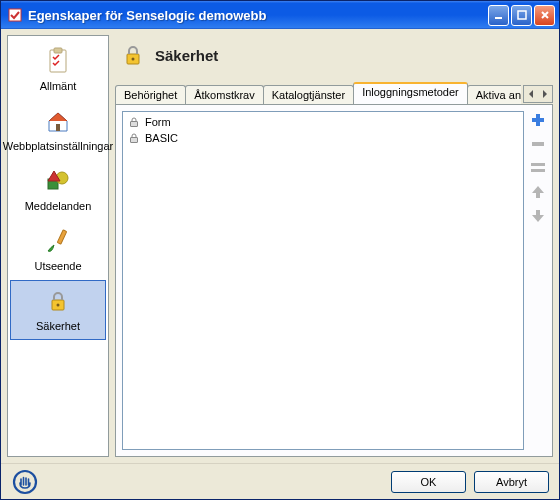 This screenshot has width=560, height=500. I want to click on titlebar: Egenskaper för Senselogic demowebb, so click(280, 15).